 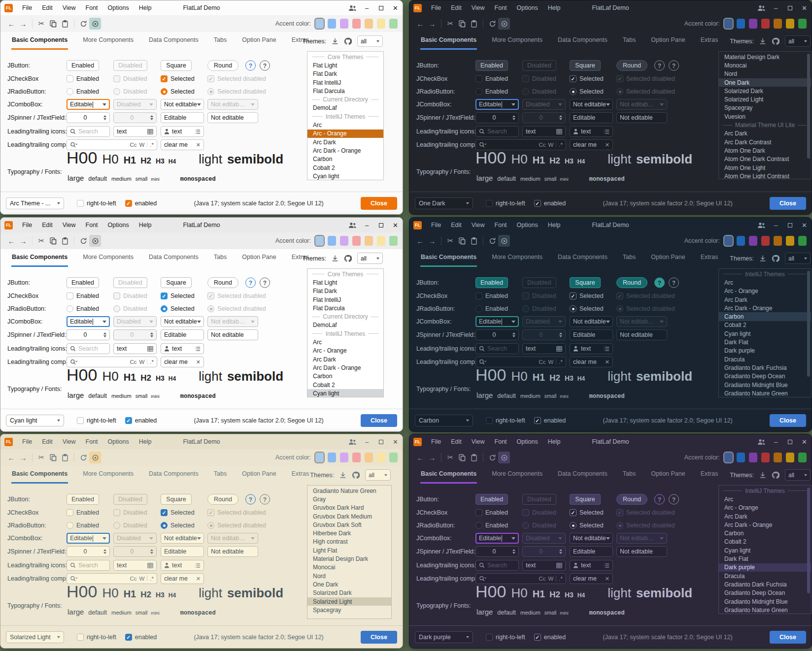 What do you see at coordinates (763, 259) in the screenshot?
I see `download-icon` at bounding box center [763, 259].